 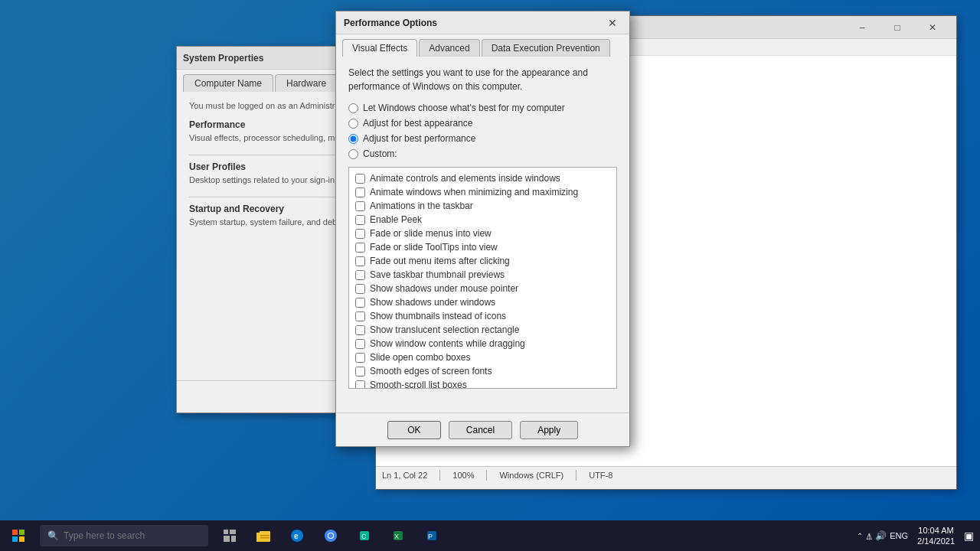 What do you see at coordinates (933, 28) in the screenshot?
I see `notepad-close-button: ✕` at bounding box center [933, 28].